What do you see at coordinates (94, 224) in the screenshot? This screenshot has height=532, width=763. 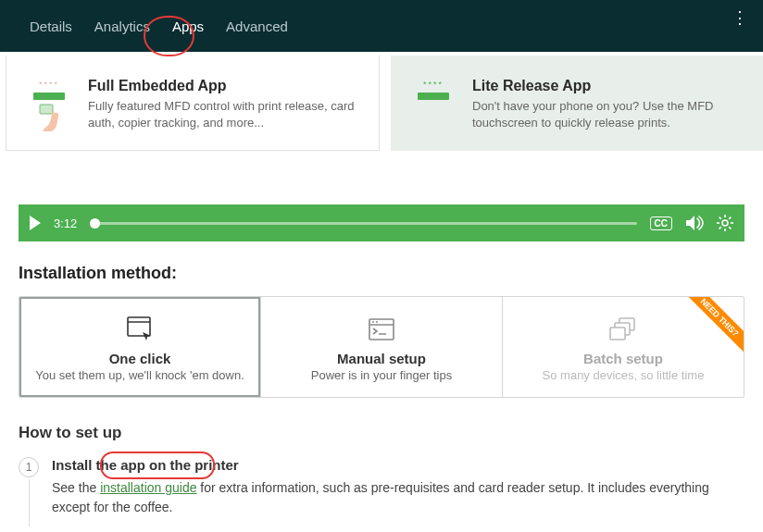 I see `progress-handle` at bounding box center [94, 224].